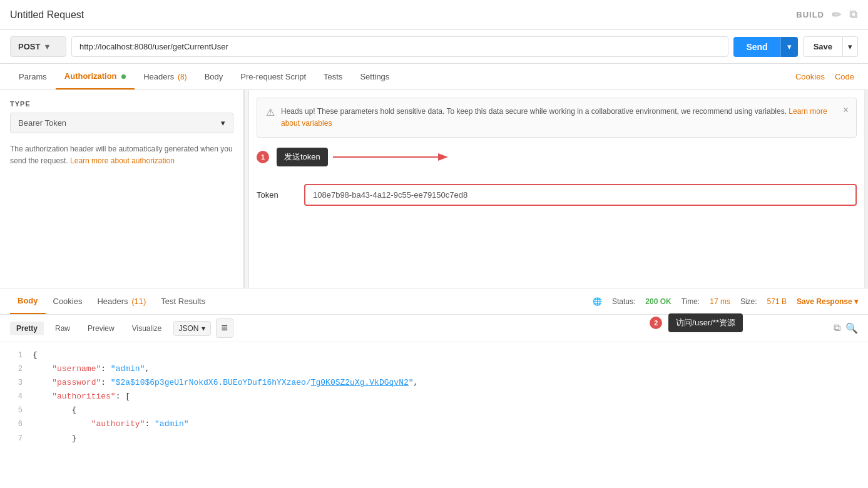 The image size is (868, 488). What do you see at coordinates (823, 46) in the screenshot?
I see `save-button: Save` at bounding box center [823, 46].